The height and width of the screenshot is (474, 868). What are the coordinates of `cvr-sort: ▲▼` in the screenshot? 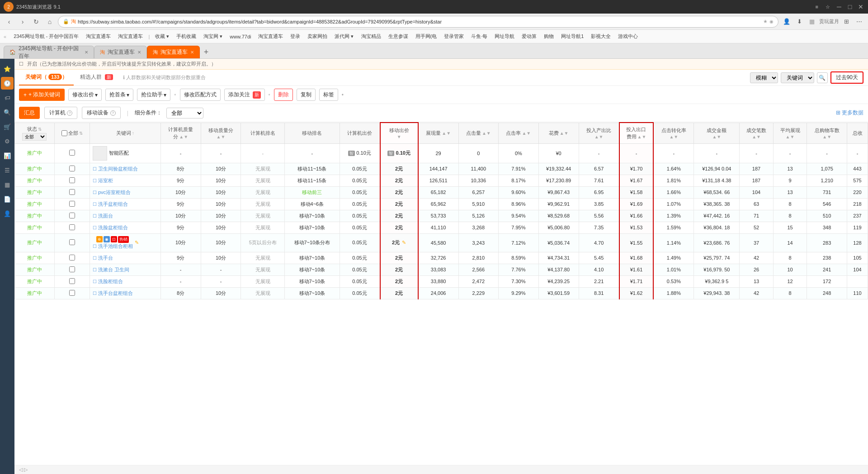 It's located at (674, 137).